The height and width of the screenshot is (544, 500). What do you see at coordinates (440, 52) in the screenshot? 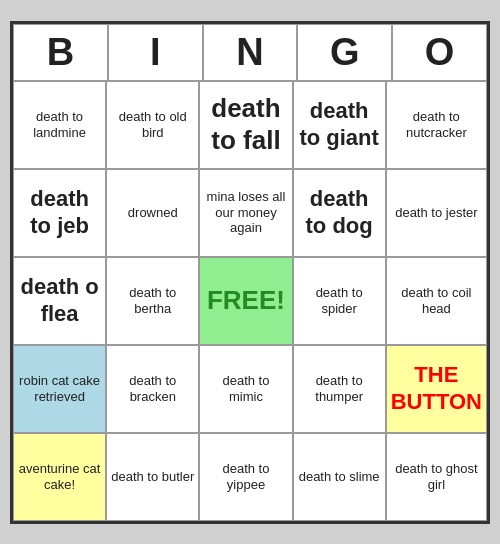
I see `header-letter: O` at bounding box center [440, 52].